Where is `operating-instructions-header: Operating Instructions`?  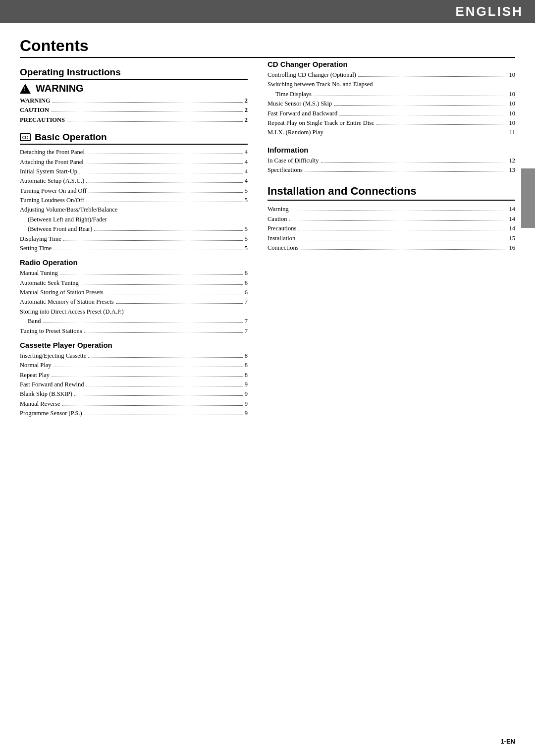 operating-instructions-header: Operating Instructions is located at coordinates (134, 73).